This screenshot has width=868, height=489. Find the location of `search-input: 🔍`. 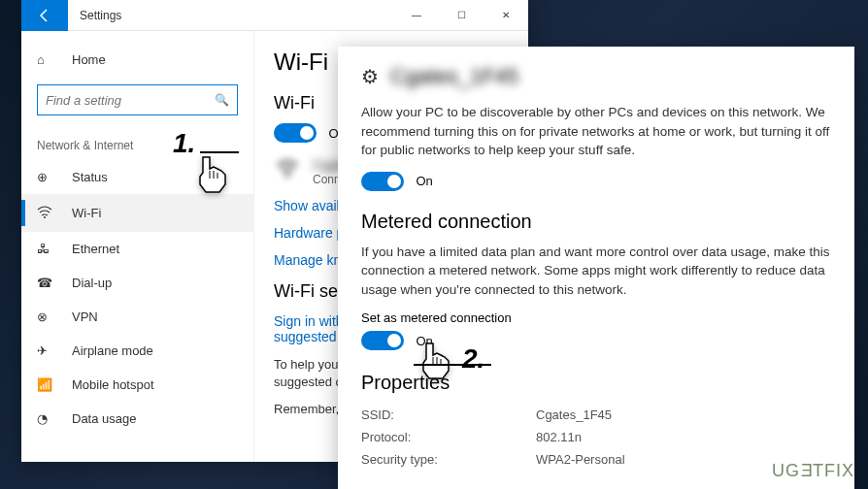

search-input: 🔍 is located at coordinates (138, 100).